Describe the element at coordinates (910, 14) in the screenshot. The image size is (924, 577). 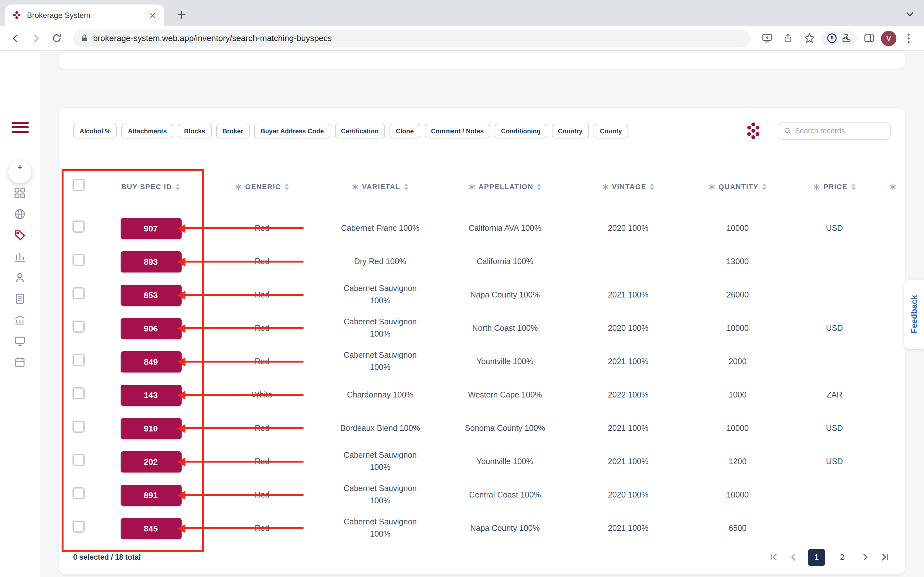
I see `tab-search-chevron-icon` at that location.